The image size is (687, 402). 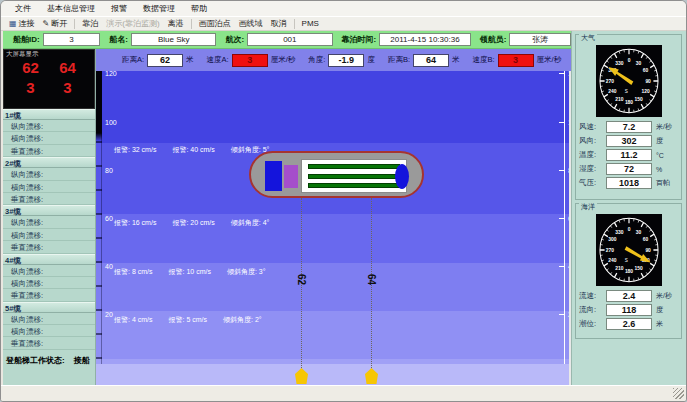 I want to click on berth-button: 靠泊, so click(x=90, y=24).